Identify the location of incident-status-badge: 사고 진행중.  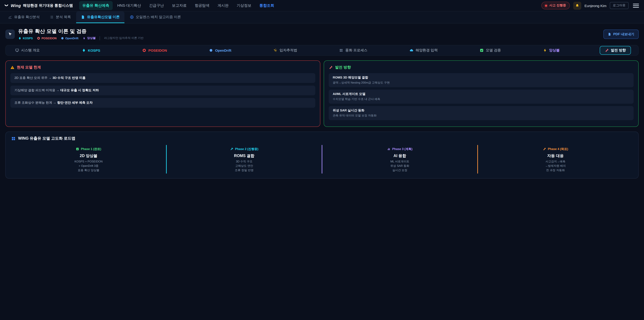
(556, 6).